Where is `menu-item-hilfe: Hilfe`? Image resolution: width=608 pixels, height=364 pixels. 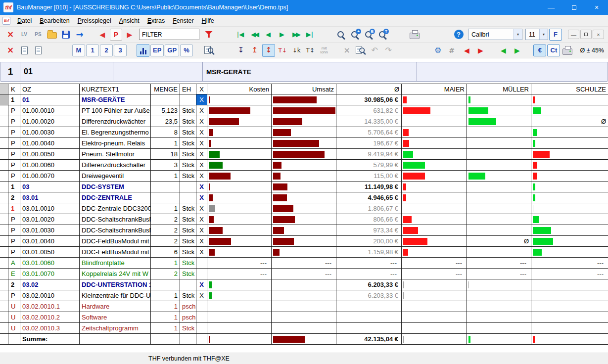
menu-item-hilfe: Hilfe is located at coordinates (208, 21).